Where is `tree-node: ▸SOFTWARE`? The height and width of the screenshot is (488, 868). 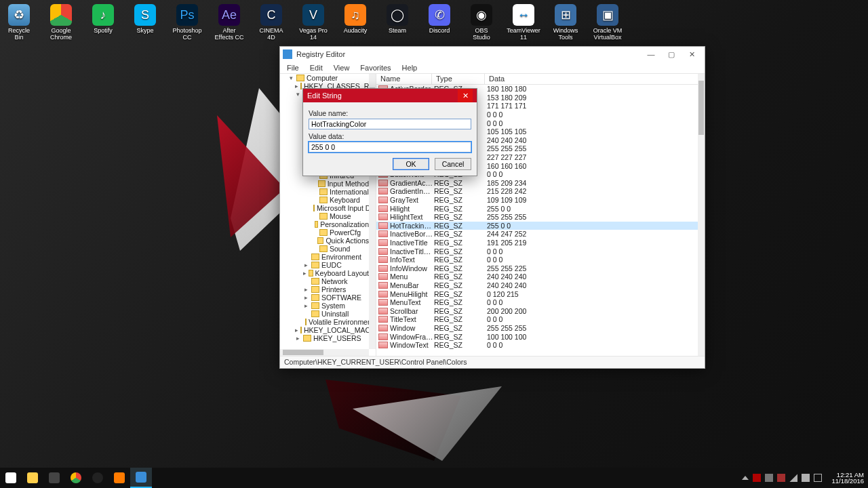
tree-node: ▸SOFTWARE is located at coordinates (324, 298).